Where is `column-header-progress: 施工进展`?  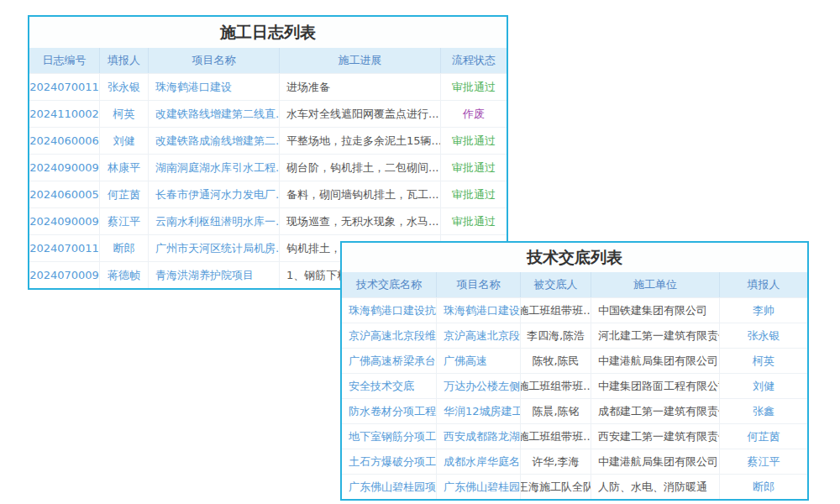 column-header-progress: 施工进展 is located at coordinates (360, 60).